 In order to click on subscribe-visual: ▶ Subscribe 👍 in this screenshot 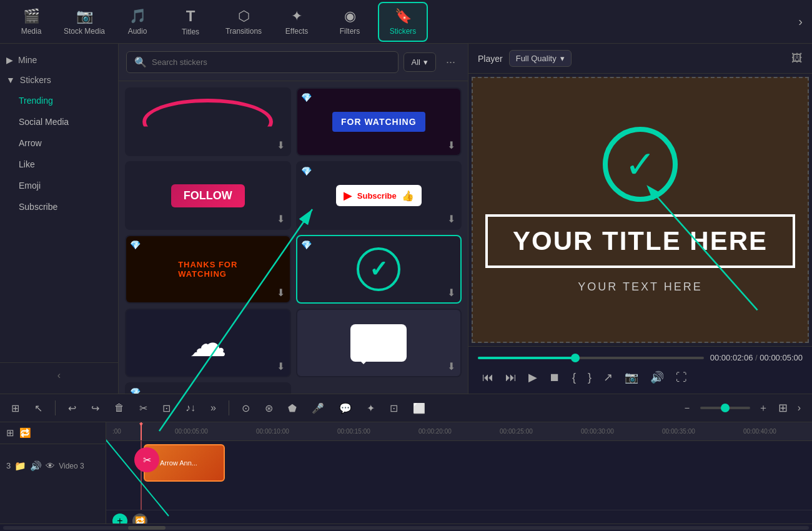, I will do `click(379, 196)`.